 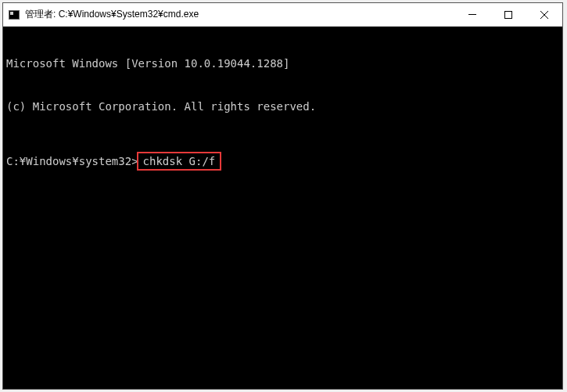 I want to click on window-controls, so click(x=508, y=14).